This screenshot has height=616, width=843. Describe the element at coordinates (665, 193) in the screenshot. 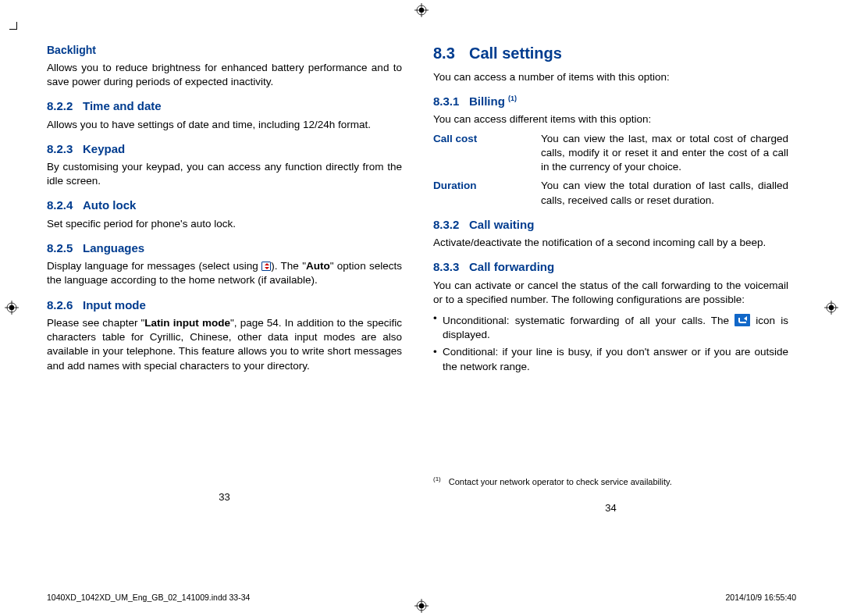

I see `def-duration-text: You can view the total duration of last …` at that location.